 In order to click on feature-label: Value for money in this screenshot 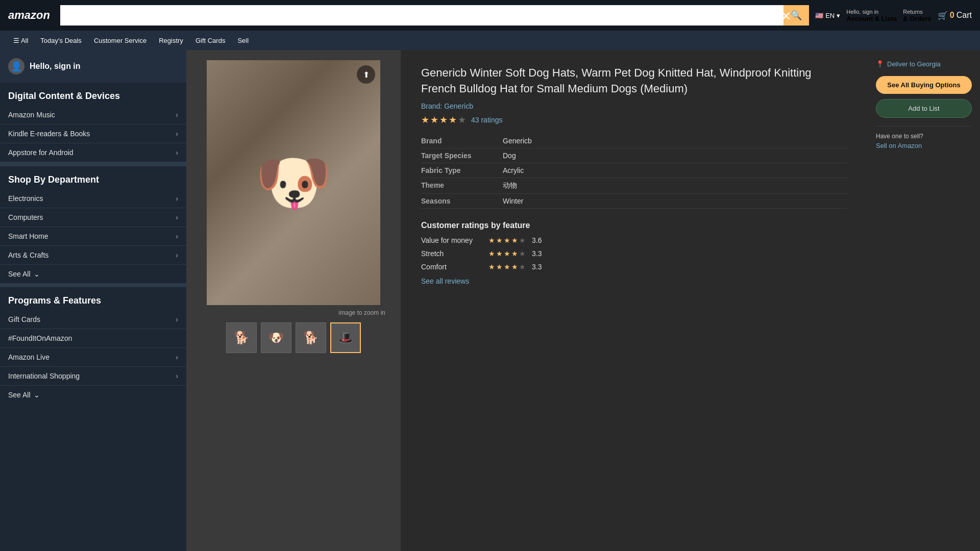, I will do `click(452, 240)`.